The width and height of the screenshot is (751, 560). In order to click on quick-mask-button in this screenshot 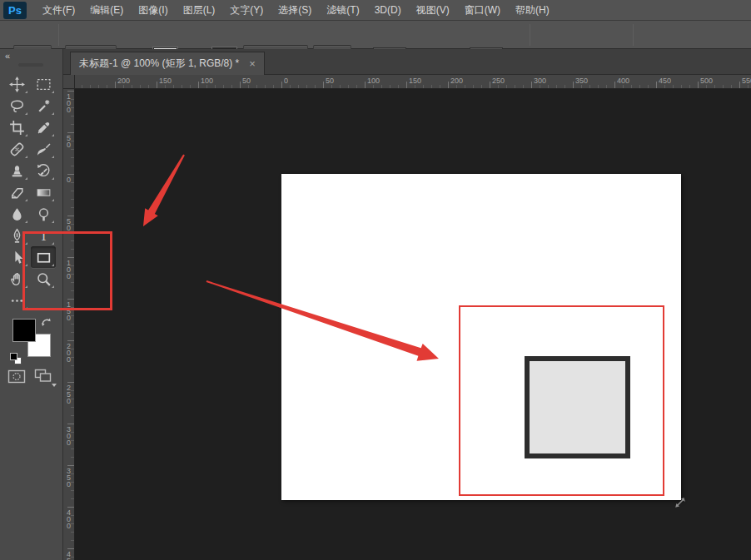, I will do `click(17, 378)`.